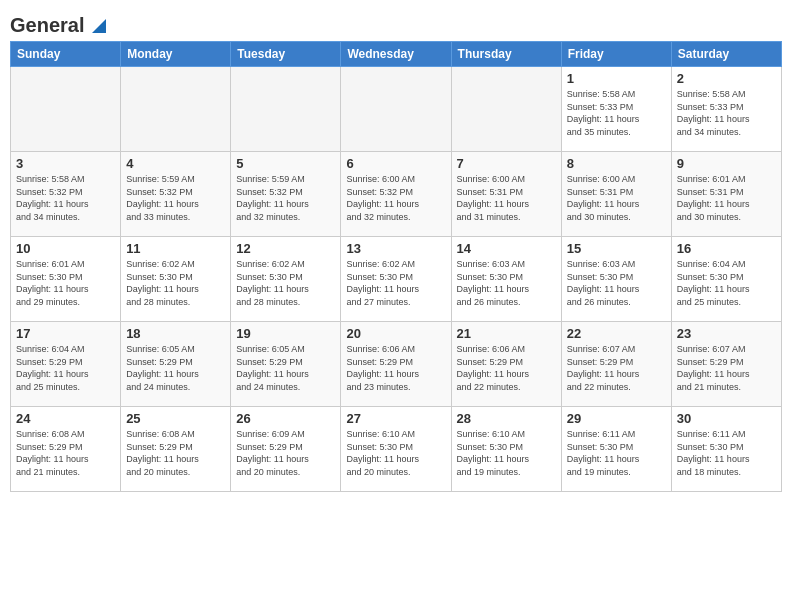  What do you see at coordinates (726, 198) in the screenshot?
I see `day-info: Sunrise: 6:01 AM Sunset: 5:31 PM Dayligh…` at bounding box center [726, 198].